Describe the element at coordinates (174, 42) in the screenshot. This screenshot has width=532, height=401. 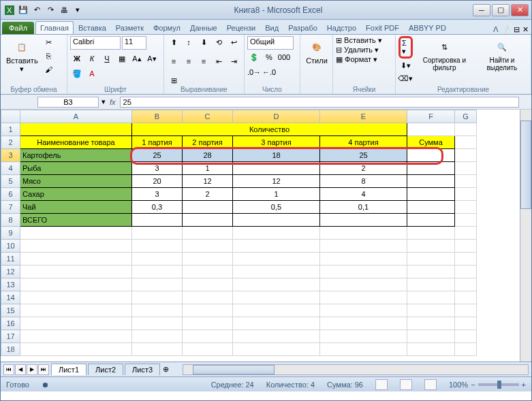
I see `align-top-icon: ⬆` at that location.